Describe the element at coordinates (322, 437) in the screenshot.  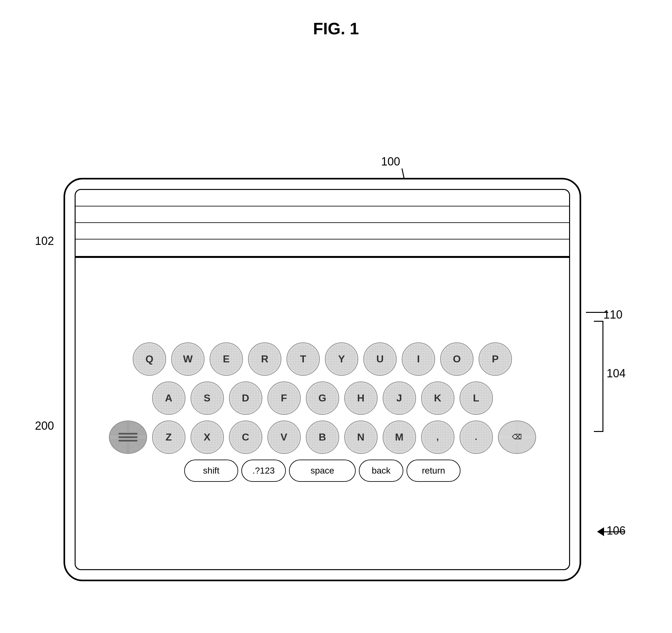
I see `key-row-3: Z X C V B N M , . ⌫` at that location.